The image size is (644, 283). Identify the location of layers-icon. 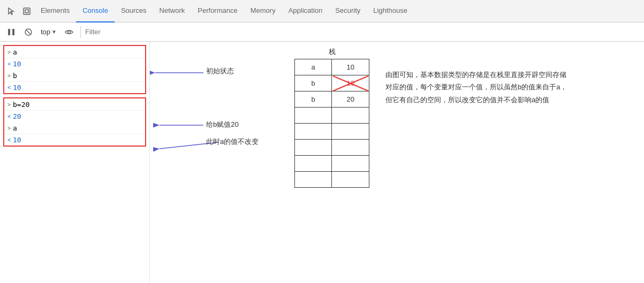
(27, 11).